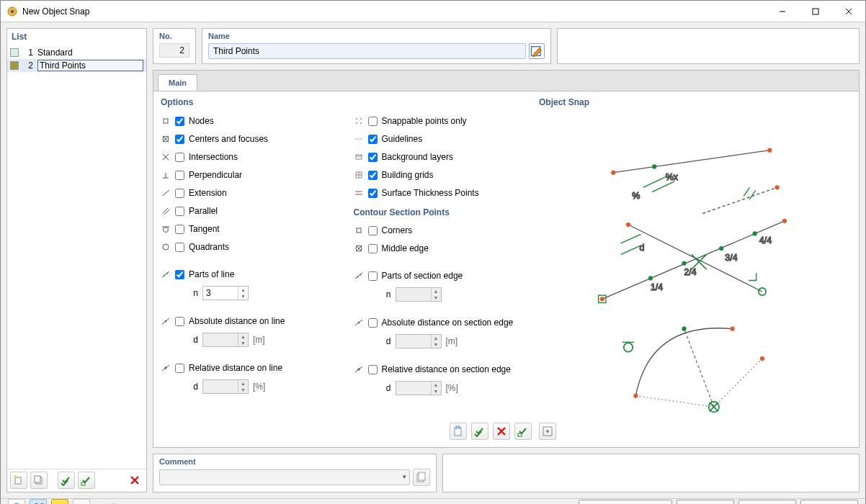 The height and width of the screenshot is (504, 866). Describe the element at coordinates (180, 121) in the screenshot. I see `nodes-checkbox` at that location.